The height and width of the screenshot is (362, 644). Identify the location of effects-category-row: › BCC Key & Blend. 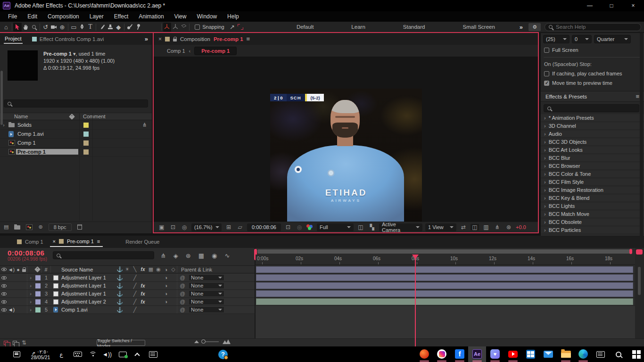
(592, 198).